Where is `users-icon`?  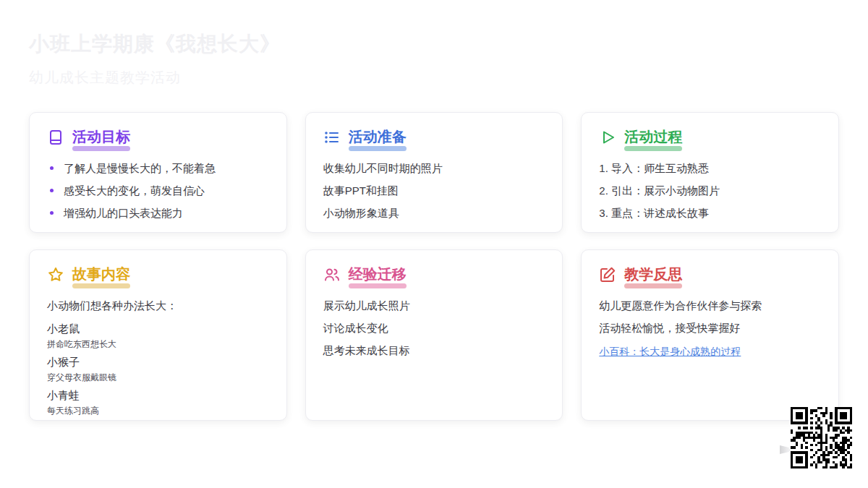 users-icon is located at coordinates (332, 275).